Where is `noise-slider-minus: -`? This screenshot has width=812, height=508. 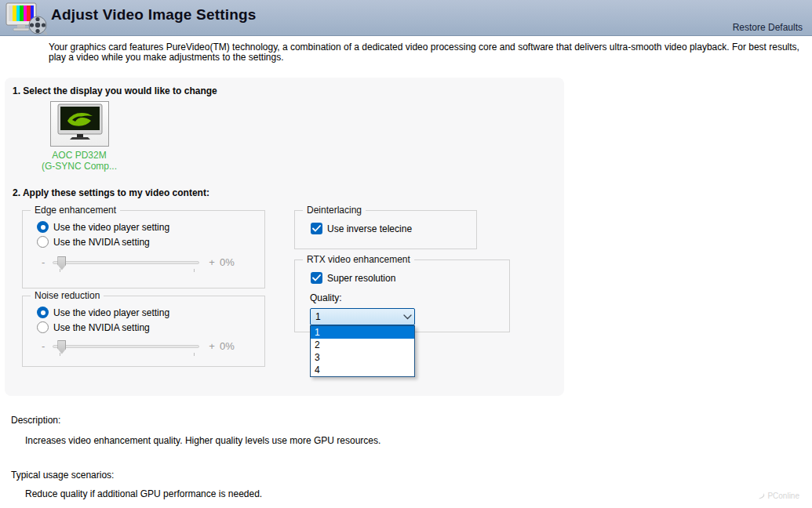 noise-slider-minus: - is located at coordinates (43, 347).